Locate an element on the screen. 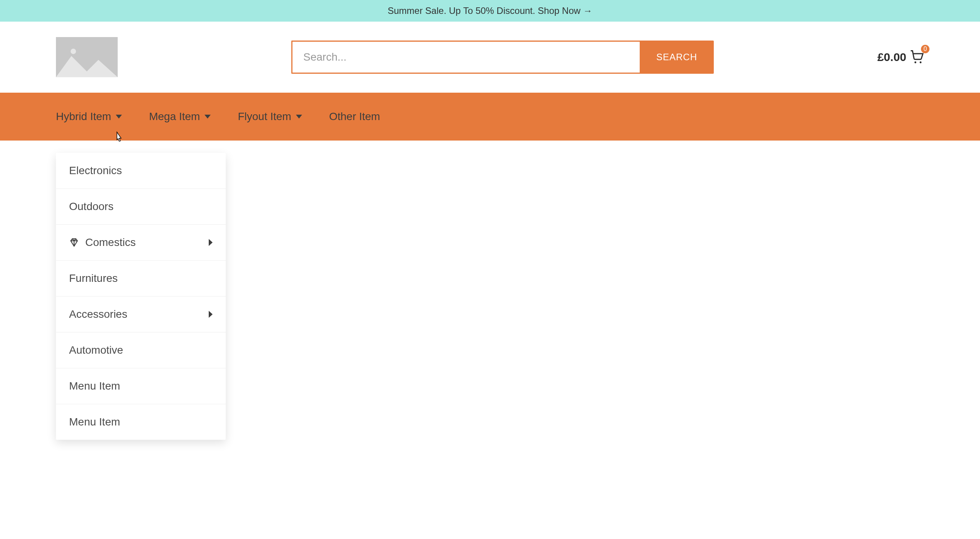 This screenshot has height=539, width=980. announcement-text: Summer Sale. Up To 50% Discount. Shop No… is located at coordinates (490, 11).